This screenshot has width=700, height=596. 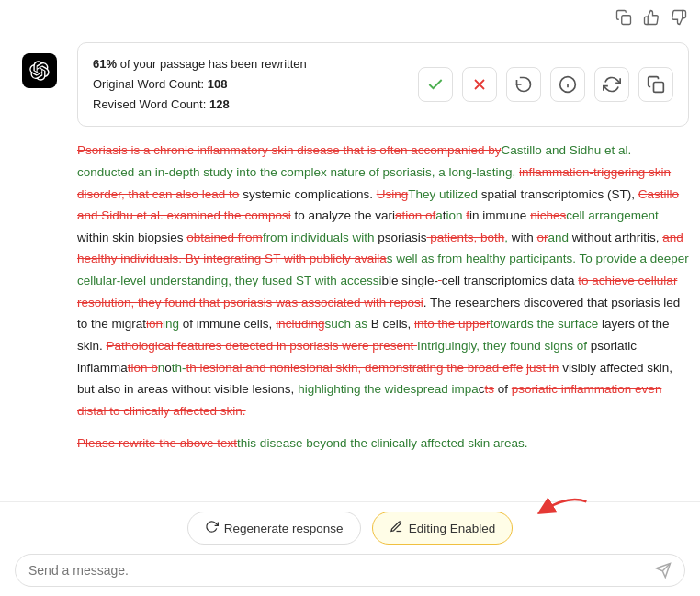 I want to click on reject-button, so click(x=480, y=84).